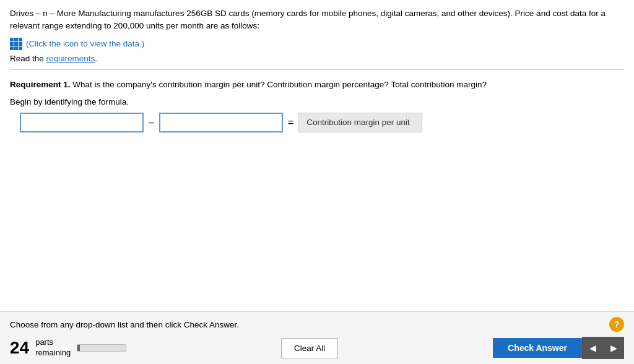  Describe the element at coordinates (71, 58) in the screenshot. I see `requirements-link: requirements` at that location.